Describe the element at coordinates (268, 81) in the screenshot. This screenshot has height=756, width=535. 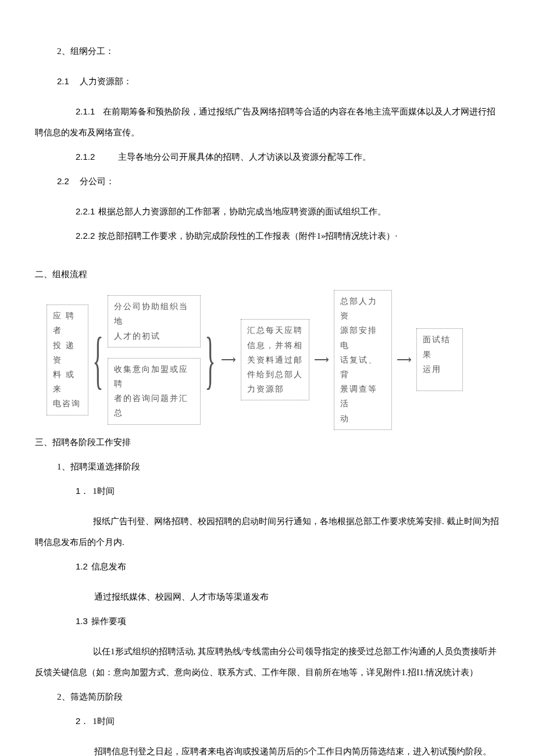
I see `section-2-1-title: 2.1 人力资源部：` at that location.